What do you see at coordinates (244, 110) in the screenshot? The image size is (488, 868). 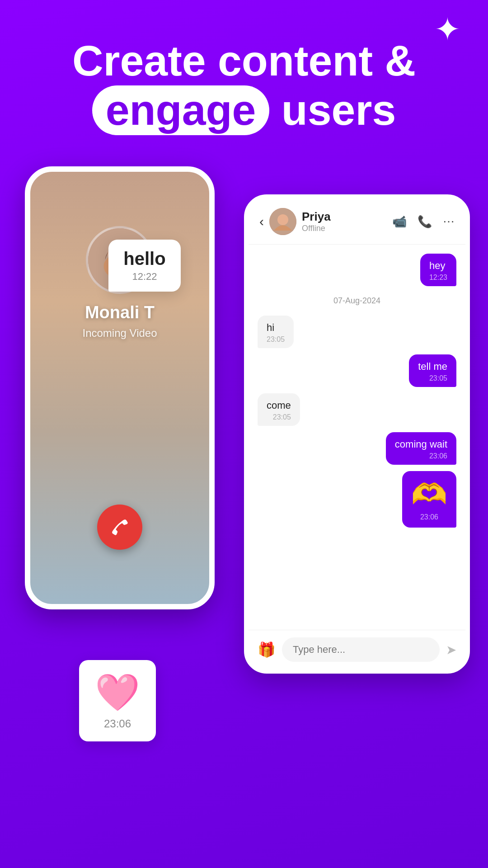 I see `hero-line2: engage users` at bounding box center [244, 110].